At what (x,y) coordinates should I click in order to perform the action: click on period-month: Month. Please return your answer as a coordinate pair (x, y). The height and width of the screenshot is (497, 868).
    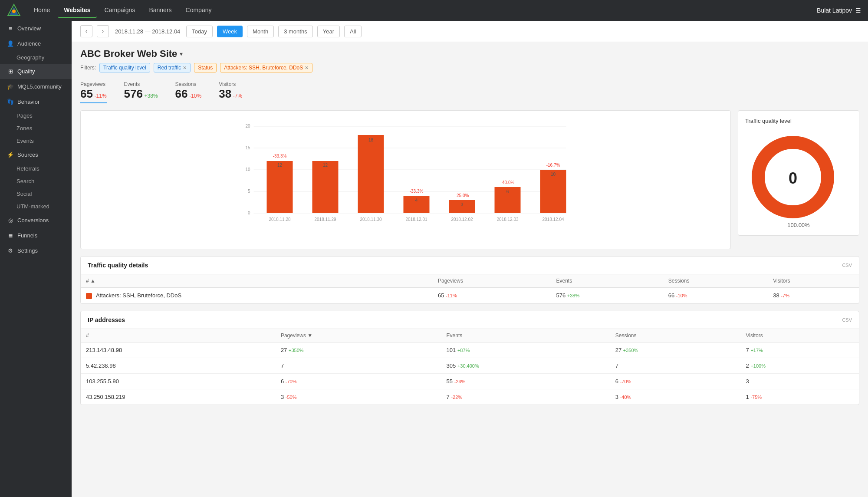
    Looking at the image, I should click on (260, 31).